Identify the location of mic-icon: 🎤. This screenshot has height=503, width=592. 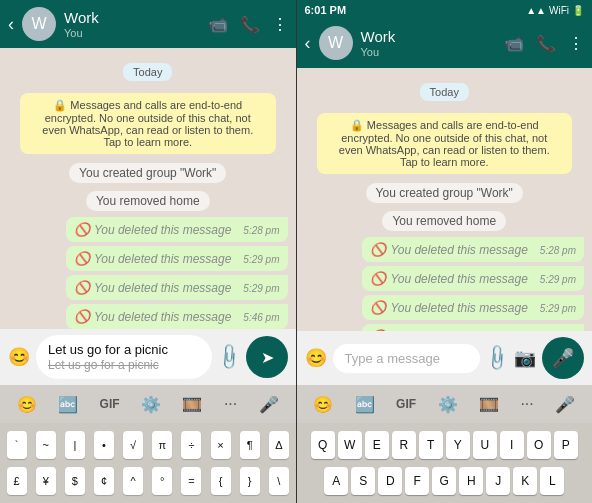
(563, 358).